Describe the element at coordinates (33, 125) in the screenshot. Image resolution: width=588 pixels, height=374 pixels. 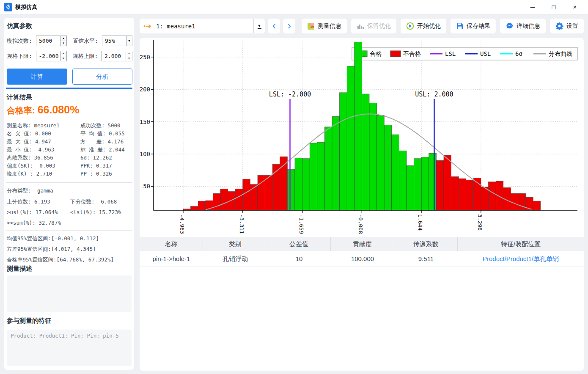
I see `stat-row: 测量名称:measure1` at that location.